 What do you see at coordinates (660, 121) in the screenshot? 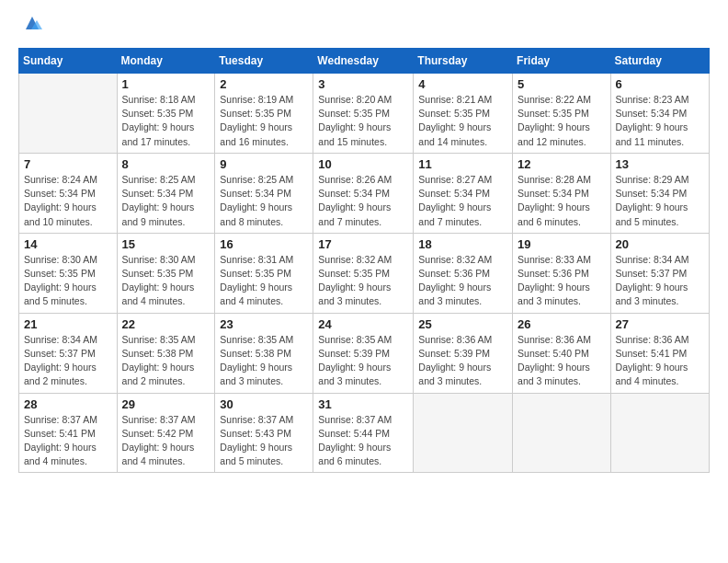
I see `day-info: Sunrise: 8:23 AM Sunset: 5:34 PM Dayligh…` at bounding box center [660, 121].